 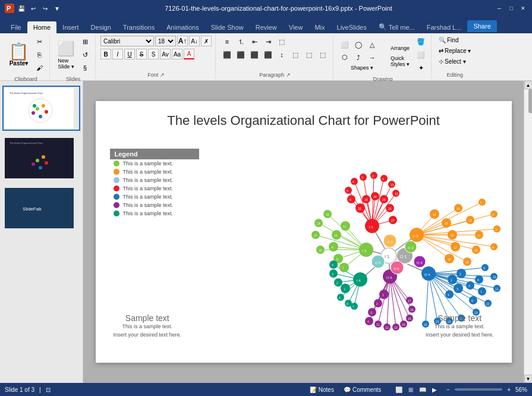 What do you see at coordinates (530, 101) in the screenshot?
I see `scroll-thumb` at bounding box center [530, 101].